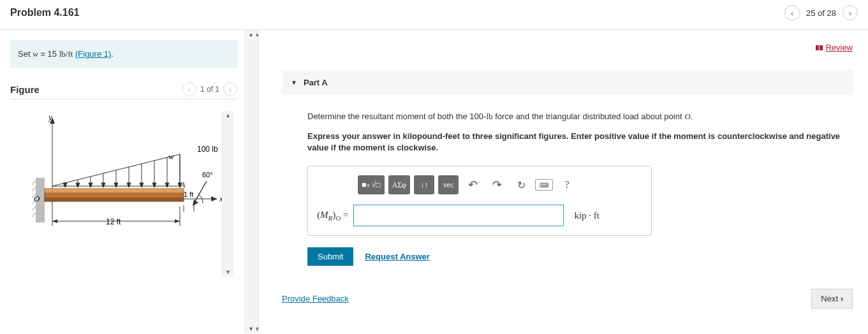 The width and height of the screenshot is (868, 334). I want to click on equation-toolbar: ■x√□ ΑΣφ ↓↑ vec ↶ ↷ ↻ ⌨ ?, so click(500, 185).